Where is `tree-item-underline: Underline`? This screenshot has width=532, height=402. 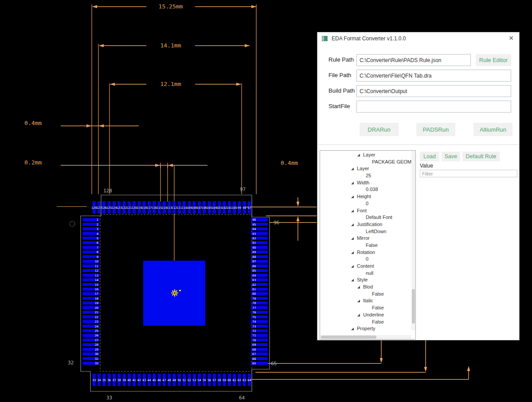 tree-item-underline: Underline is located at coordinates (366, 315).